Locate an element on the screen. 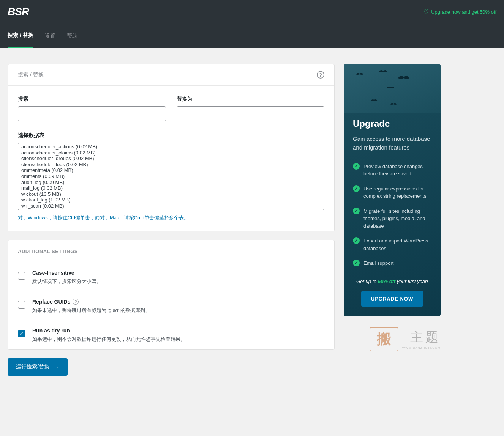  field-row: 搜索 替换为 is located at coordinates (171, 109).